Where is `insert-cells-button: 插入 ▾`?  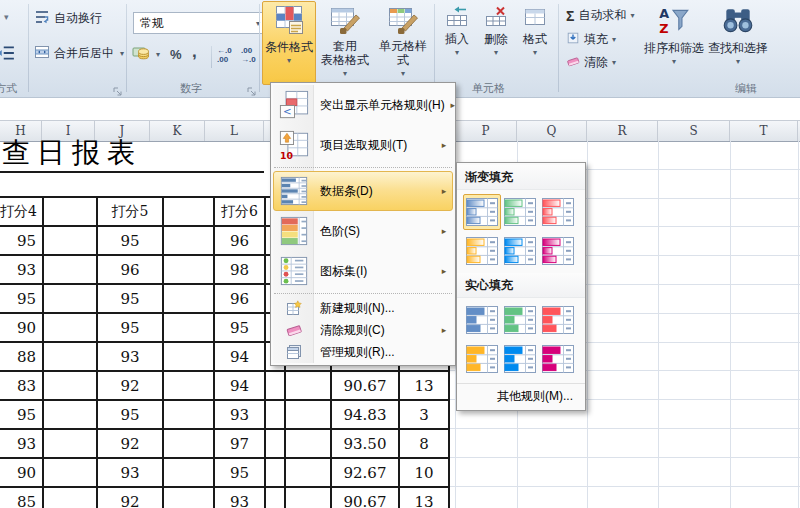 insert-cells-button: 插入 ▾ is located at coordinates (457, 42).